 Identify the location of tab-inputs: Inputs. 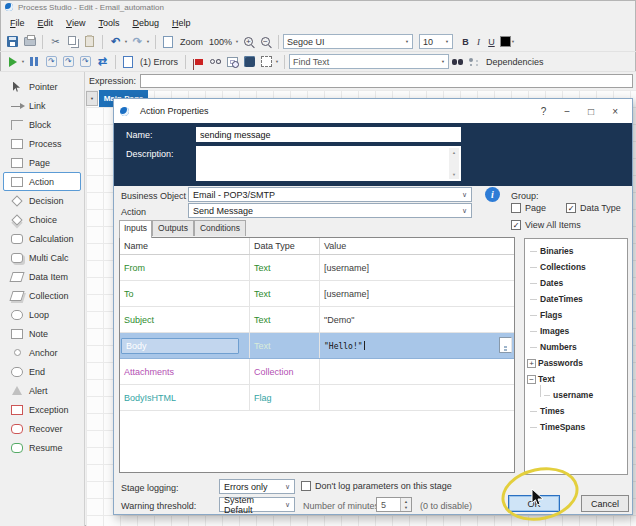
(136, 229).